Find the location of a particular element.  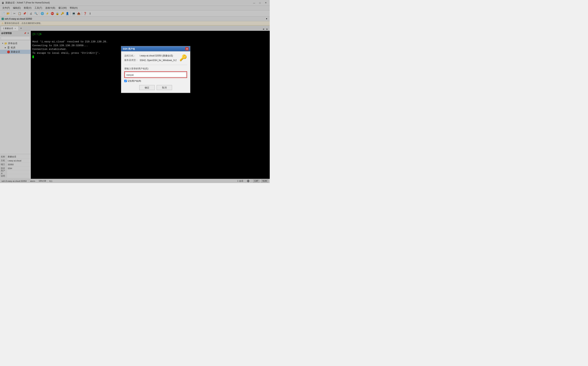

dialog-body: 远程主机： i.easy-ai.cloud:32050 (新建会话) 服务器类型… is located at coordinates (156, 72).